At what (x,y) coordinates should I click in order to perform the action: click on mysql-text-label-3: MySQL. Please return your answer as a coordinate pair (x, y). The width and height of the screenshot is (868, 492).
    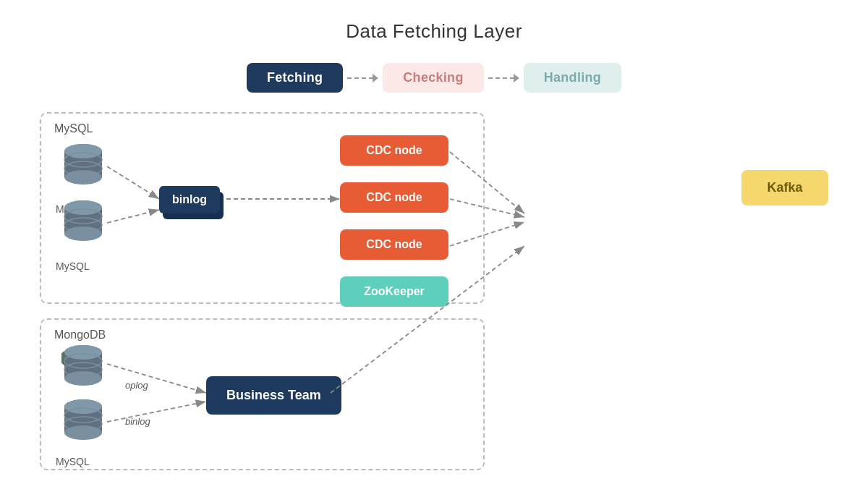
    Looking at the image, I should click on (72, 462).